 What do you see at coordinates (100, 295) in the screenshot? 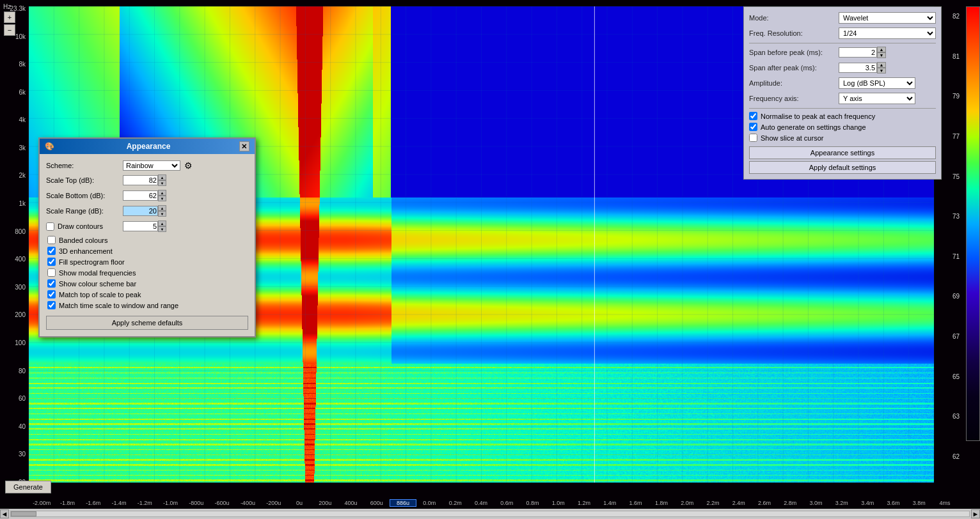
I see `match-top-label: Match top of scale to peak` at bounding box center [100, 295].